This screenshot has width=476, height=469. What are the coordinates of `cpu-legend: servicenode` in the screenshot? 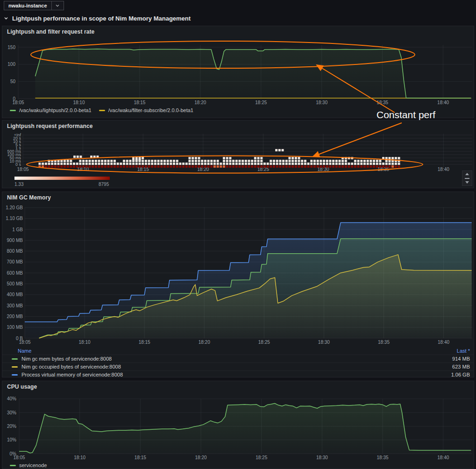 It's located at (28, 465).